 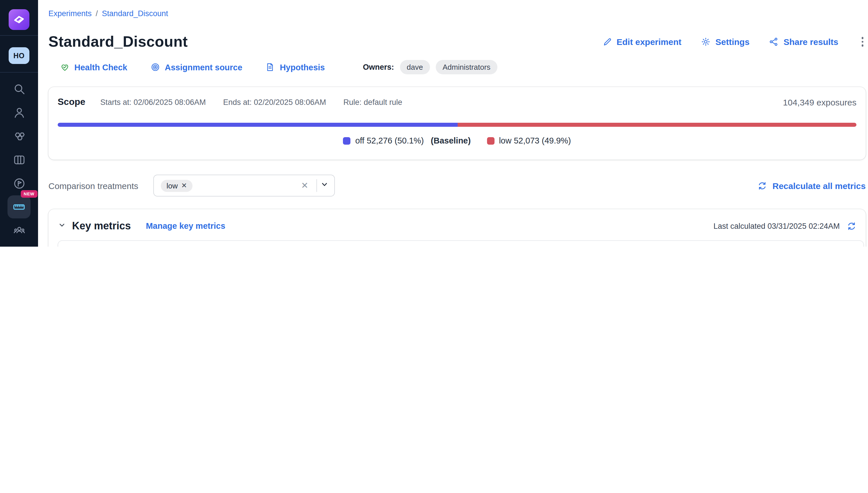 What do you see at coordinates (93, 186) in the screenshot?
I see `comparison-label: Comparison treatments` at bounding box center [93, 186].